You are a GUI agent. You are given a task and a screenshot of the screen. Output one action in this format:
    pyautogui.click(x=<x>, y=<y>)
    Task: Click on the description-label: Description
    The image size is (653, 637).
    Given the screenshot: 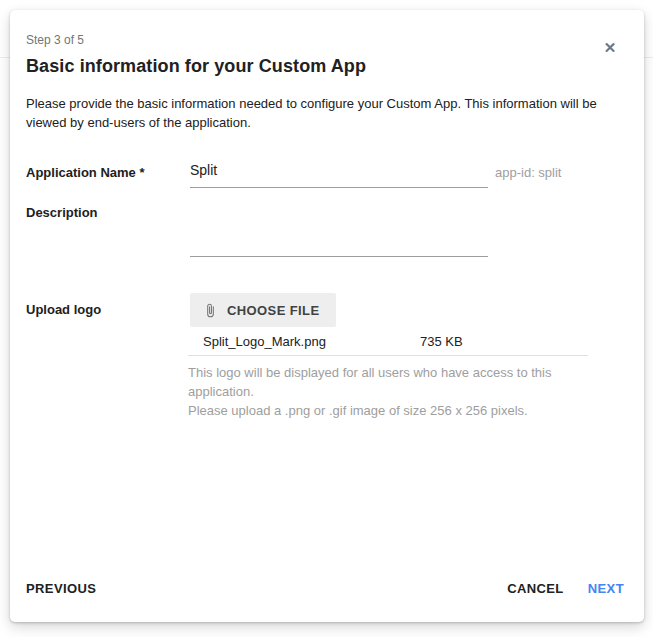 What is the action you would take?
    pyautogui.click(x=108, y=212)
    